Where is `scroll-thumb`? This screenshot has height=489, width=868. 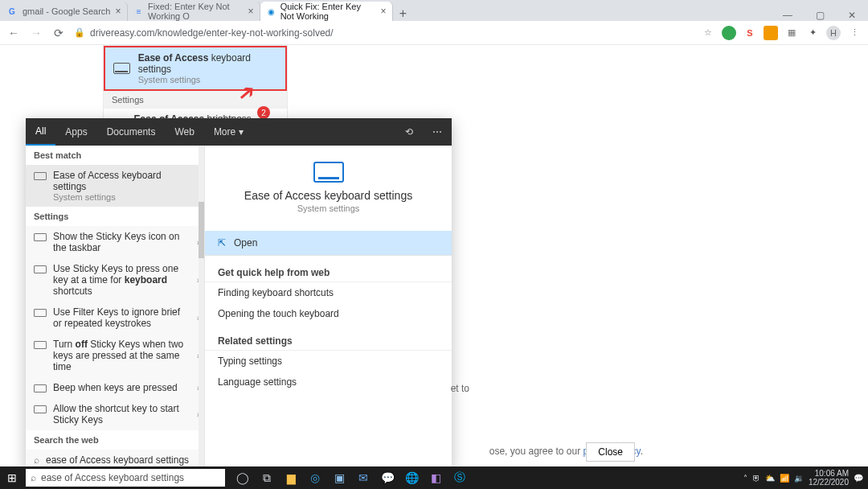 scroll-thumb is located at coordinates (201, 230).